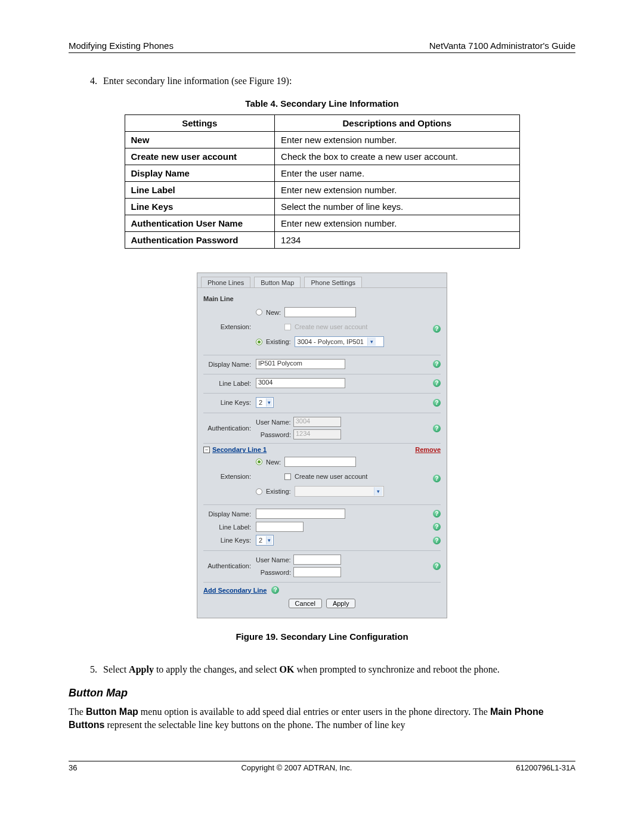 This screenshot has height=833, width=644. Describe the element at coordinates (339, 491) in the screenshot. I see `secondary-existing-extension-dropdown: ▾` at that location.